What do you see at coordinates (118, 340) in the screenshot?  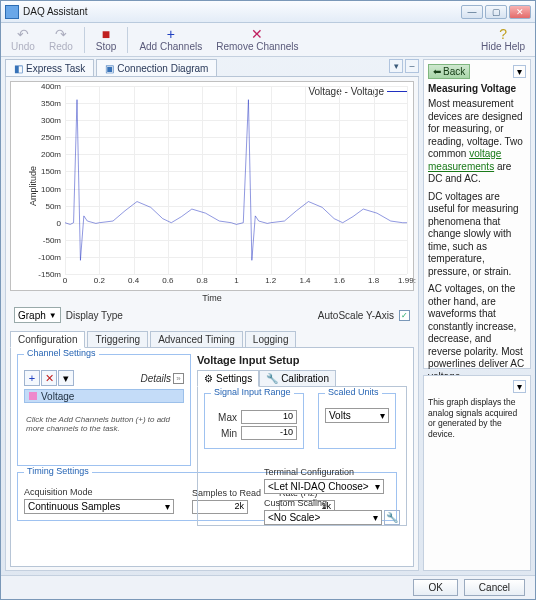 I see `tab-triggering: Triggering` at bounding box center [118, 340].